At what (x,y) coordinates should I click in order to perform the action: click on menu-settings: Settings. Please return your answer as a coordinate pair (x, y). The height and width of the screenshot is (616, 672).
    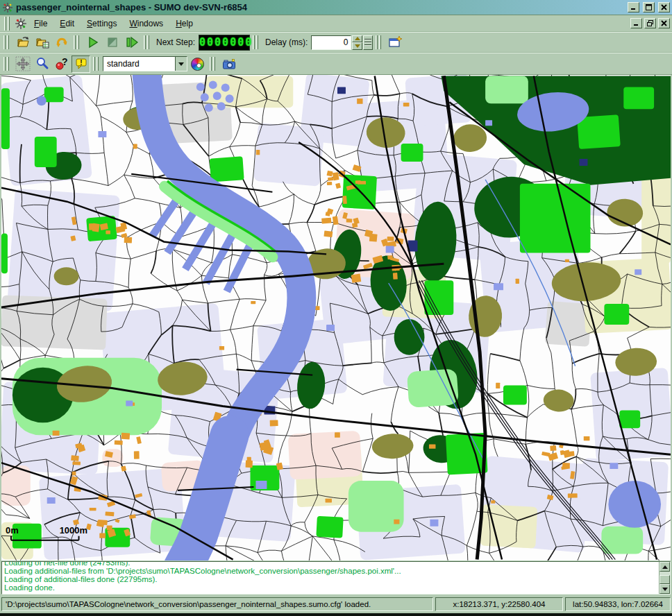
    Looking at the image, I should click on (101, 24).